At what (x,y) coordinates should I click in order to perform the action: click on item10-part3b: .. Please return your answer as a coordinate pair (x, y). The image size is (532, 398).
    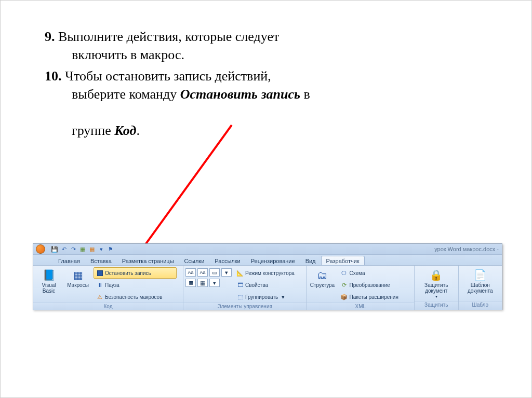
    Looking at the image, I should click on (138, 131).